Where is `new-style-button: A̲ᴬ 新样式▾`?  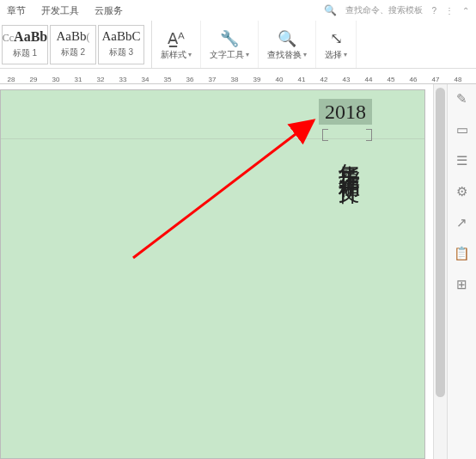 new-style-button: A̲ᴬ 新样式▾ is located at coordinates (177, 45).